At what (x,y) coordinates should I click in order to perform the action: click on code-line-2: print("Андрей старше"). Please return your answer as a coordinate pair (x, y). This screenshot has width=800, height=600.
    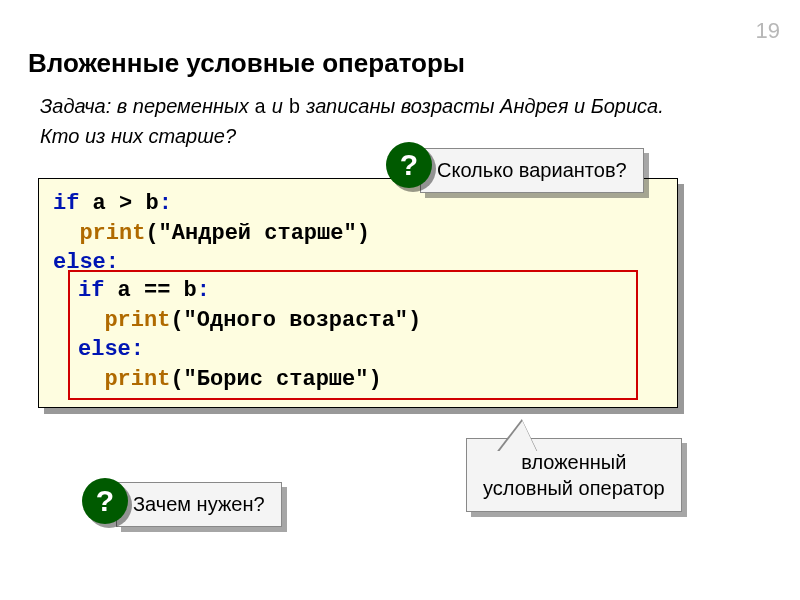
    Looking at the image, I should click on (358, 234).